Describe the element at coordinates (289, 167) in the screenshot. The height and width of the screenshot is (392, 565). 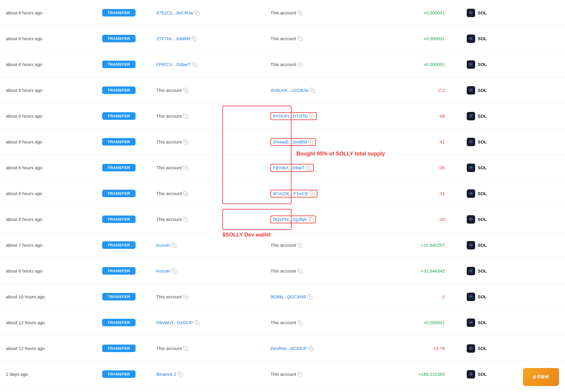
I see `address-link: FjEmkX...tribwT` at that location.